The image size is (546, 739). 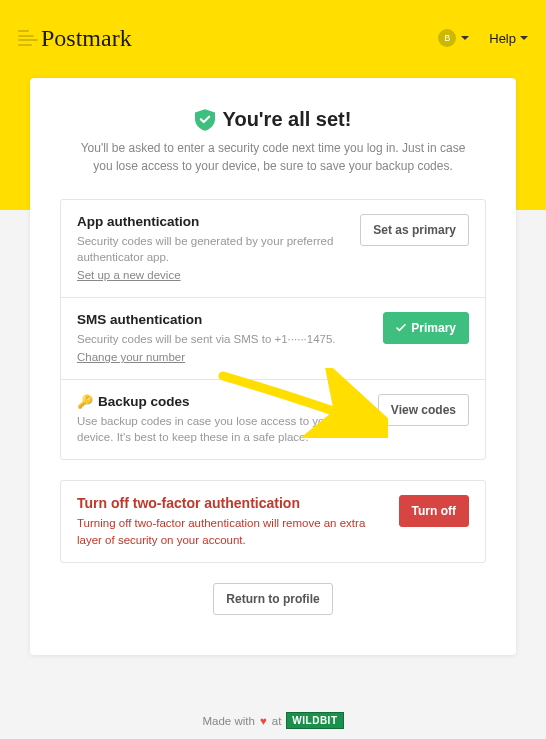 I want to click on account-menu: B, so click(x=454, y=38).